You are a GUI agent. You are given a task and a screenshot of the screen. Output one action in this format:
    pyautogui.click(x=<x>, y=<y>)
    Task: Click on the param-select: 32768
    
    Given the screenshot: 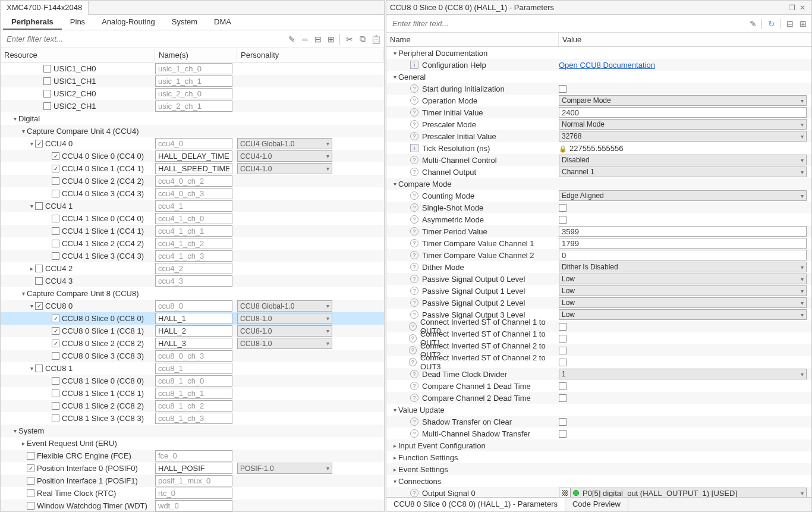 What is the action you would take?
    pyautogui.click(x=682, y=136)
    